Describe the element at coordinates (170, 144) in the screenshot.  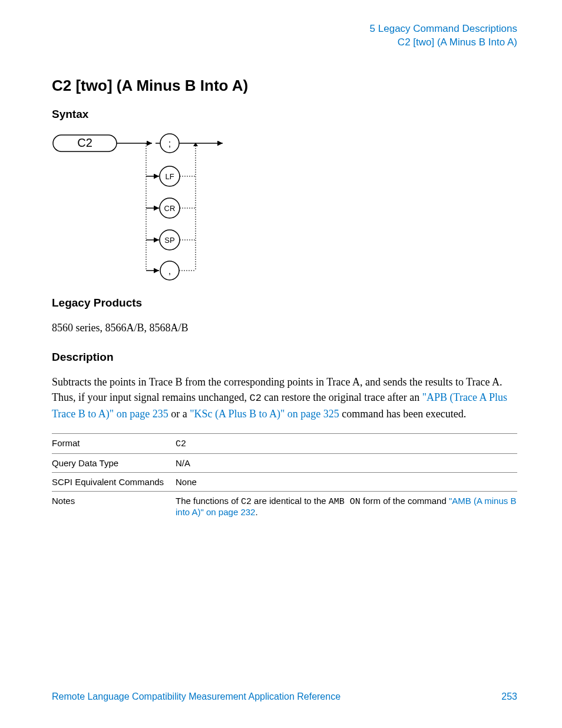
I see `syntax-option-semicolon: ;` at that location.